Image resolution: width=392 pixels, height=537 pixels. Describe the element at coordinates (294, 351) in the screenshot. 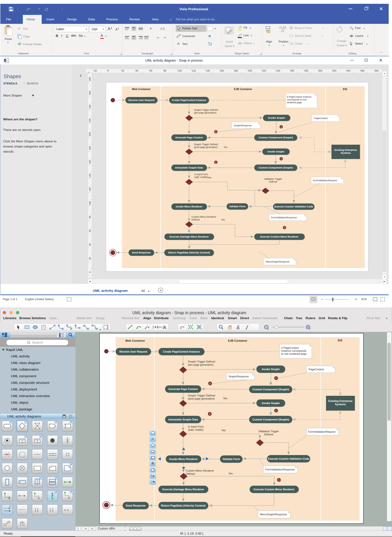

I see `svg-text: instance corresponds` at that location.